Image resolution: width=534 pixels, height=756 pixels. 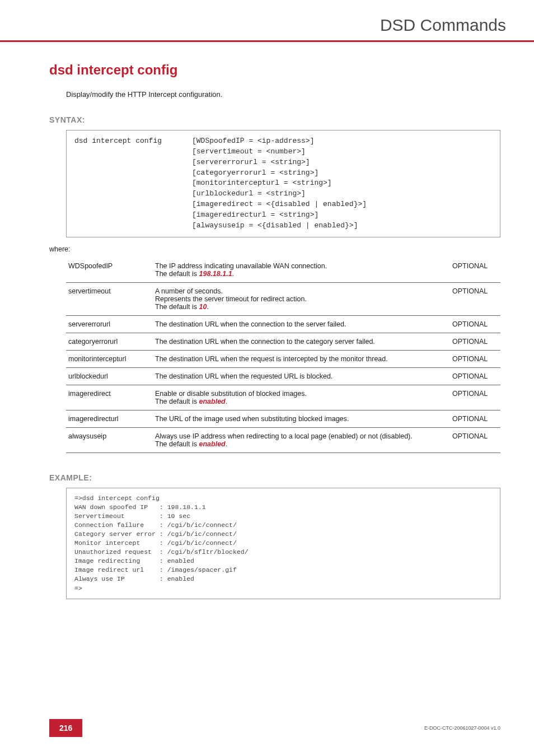 What do you see at coordinates (275, 120) in the screenshot?
I see `syntax-label: SYNTAX:` at bounding box center [275, 120].